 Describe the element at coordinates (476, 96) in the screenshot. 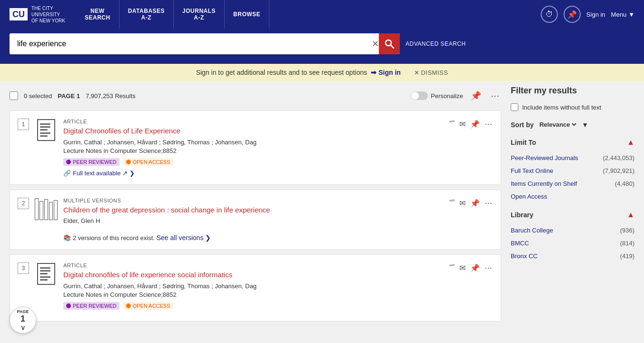

I see `toolbar-pin-button: 📌` at that location.